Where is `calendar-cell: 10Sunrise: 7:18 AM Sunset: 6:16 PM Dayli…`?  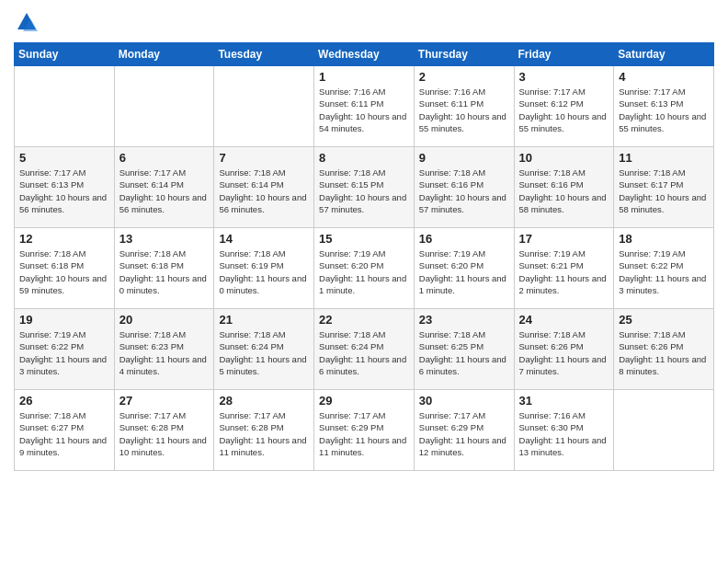 calendar-cell: 10Sunrise: 7:18 AM Sunset: 6:16 PM Dayli… is located at coordinates (564, 188).